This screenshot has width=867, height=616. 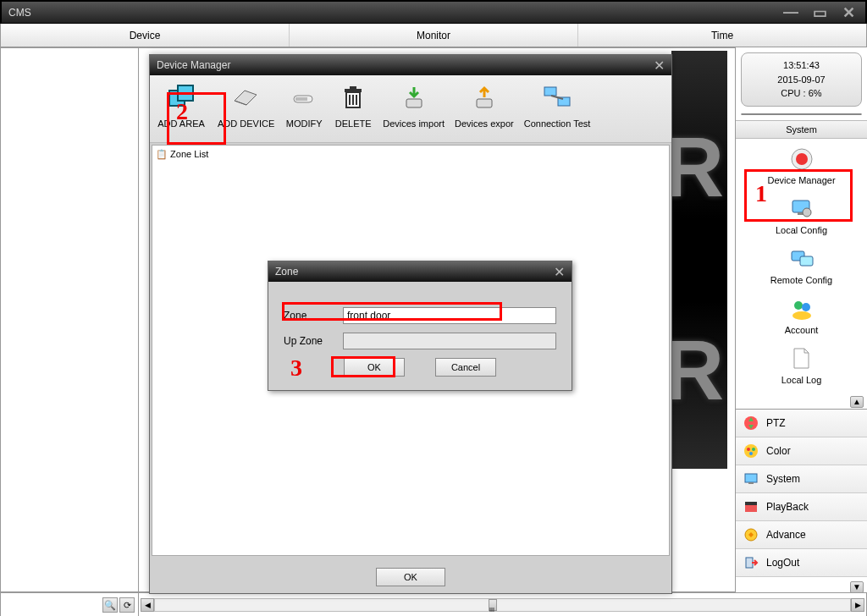 What do you see at coordinates (353, 97) in the screenshot?
I see `trash-icon` at bounding box center [353, 97].